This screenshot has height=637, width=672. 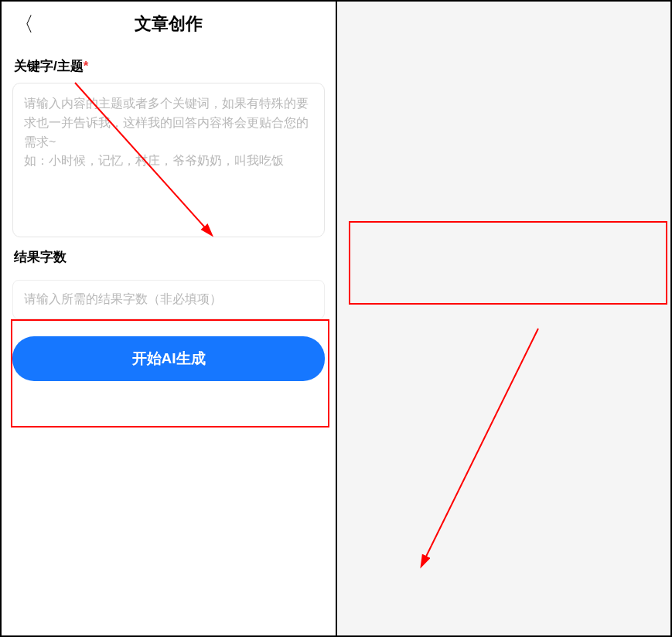 I want to click on keyword-label: 关键字/主题*, so click(x=169, y=65).